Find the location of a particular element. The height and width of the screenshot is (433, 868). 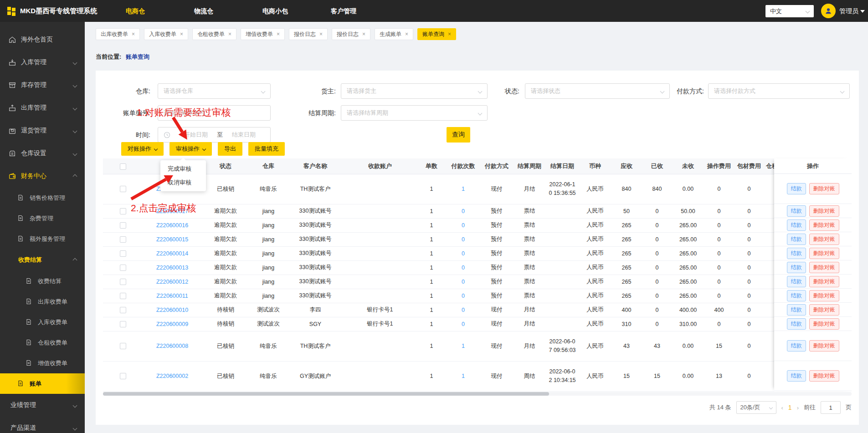

cycle-select: 请选择结算周期 is located at coordinates (414, 113).